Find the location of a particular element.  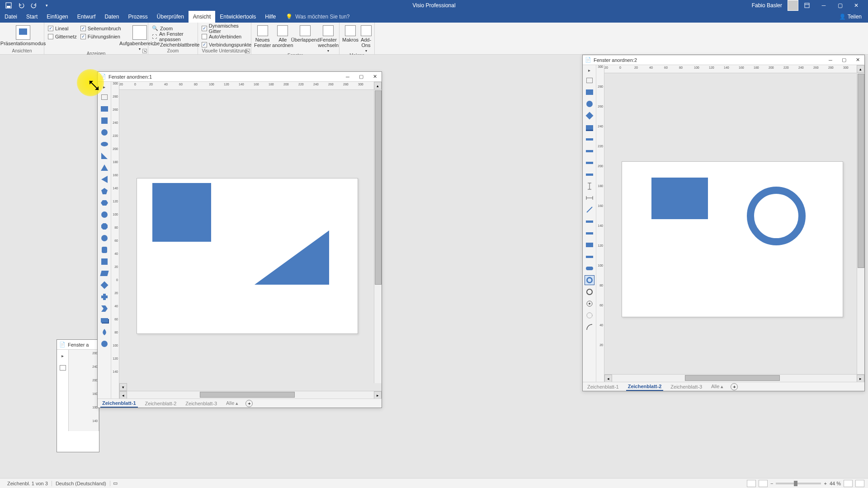

shape-triangle-instance is located at coordinates (292, 258).